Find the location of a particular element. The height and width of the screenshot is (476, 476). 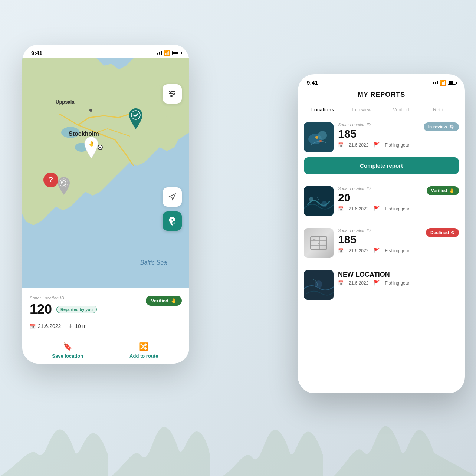

route-icon: 🔀 is located at coordinates (144, 347).